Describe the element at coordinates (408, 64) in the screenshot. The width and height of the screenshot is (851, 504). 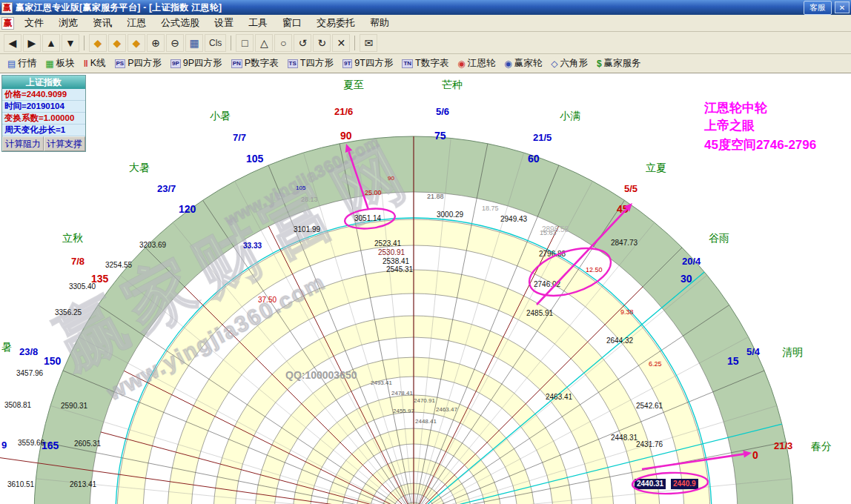
I see `t-number-table-icon: TN` at that location.